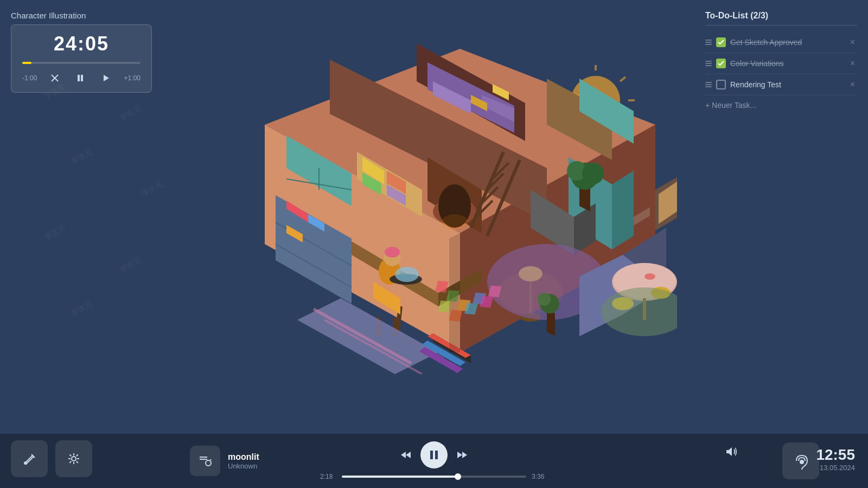 The image size is (868, 488). Describe the element at coordinates (130, 266) in the screenshot. I see `watermark-6: 学次元` at that location.